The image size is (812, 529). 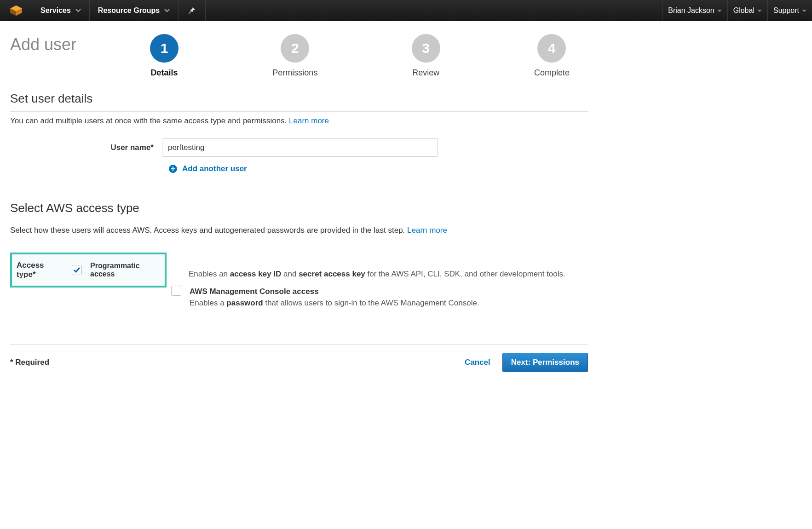 What do you see at coordinates (552, 48) in the screenshot?
I see `step-number: 4` at bounding box center [552, 48].